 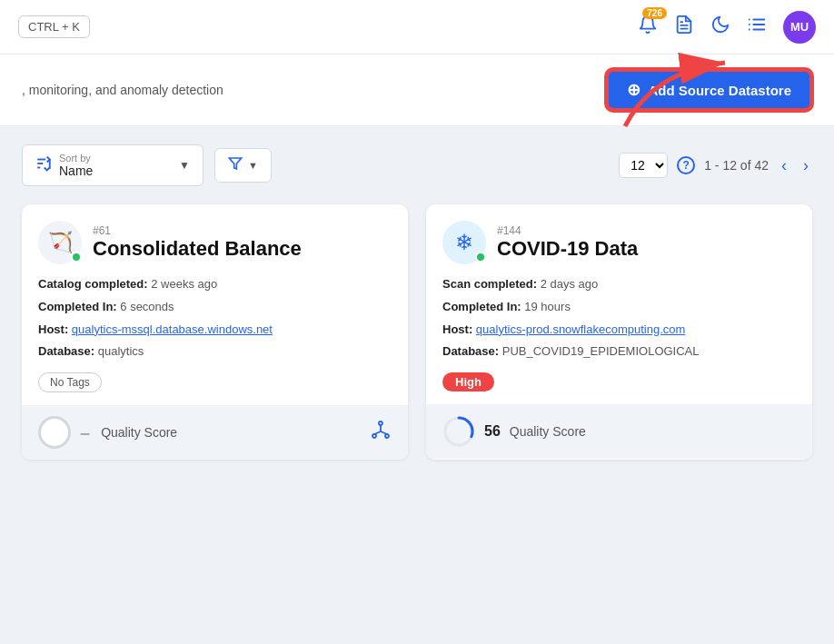 I want to click on header-left: CTRL + K, so click(x=55, y=27).